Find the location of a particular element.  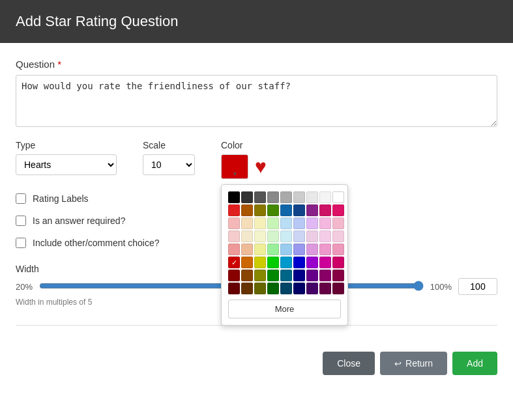

close-button: Close is located at coordinates (349, 363).